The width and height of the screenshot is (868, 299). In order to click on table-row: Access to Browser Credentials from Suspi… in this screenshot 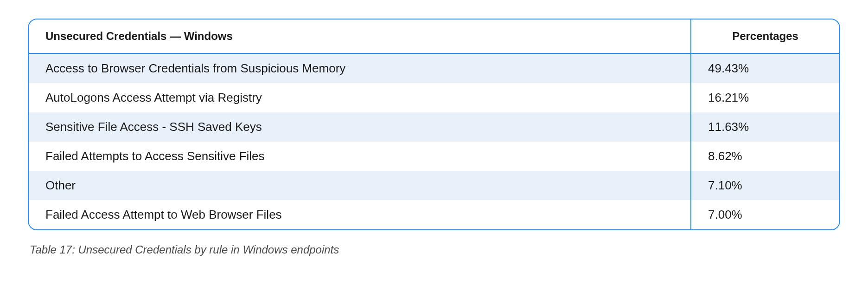, I will do `click(434, 68)`.